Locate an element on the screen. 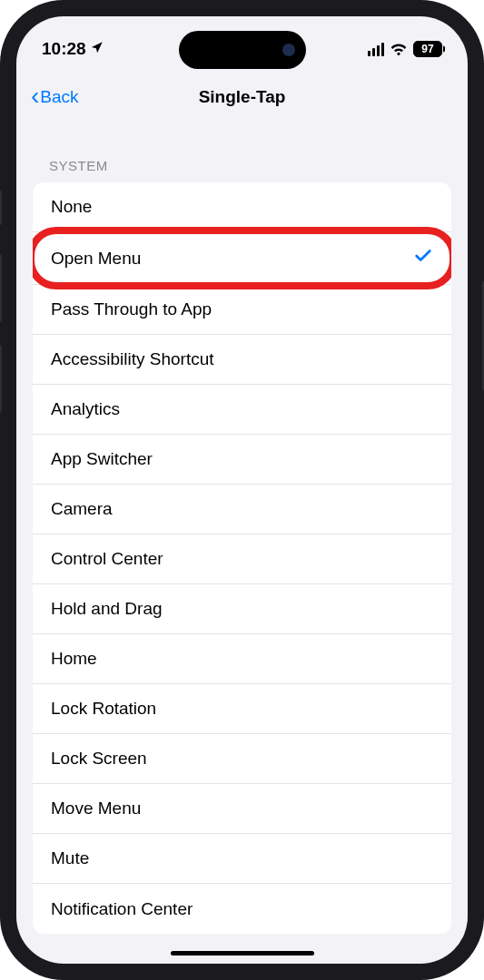 The width and height of the screenshot is (484, 980). option-label: Home is located at coordinates (74, 659).